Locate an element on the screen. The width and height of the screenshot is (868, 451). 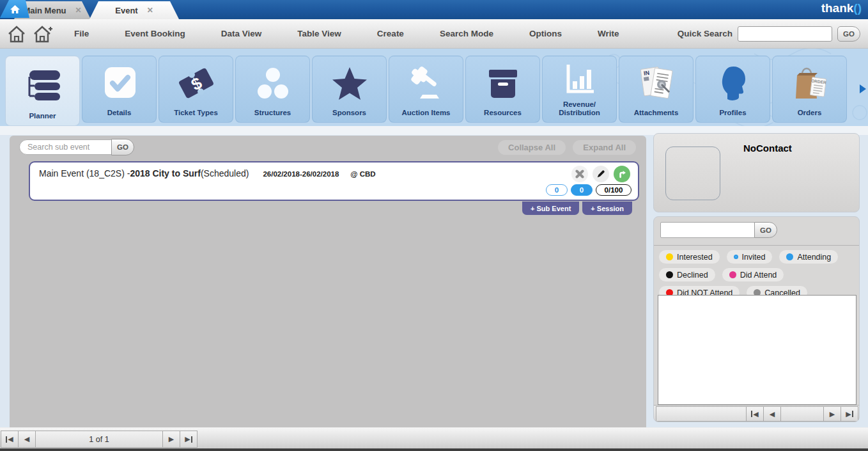
add-session-button: + Session is located at coordinates (607, 209).